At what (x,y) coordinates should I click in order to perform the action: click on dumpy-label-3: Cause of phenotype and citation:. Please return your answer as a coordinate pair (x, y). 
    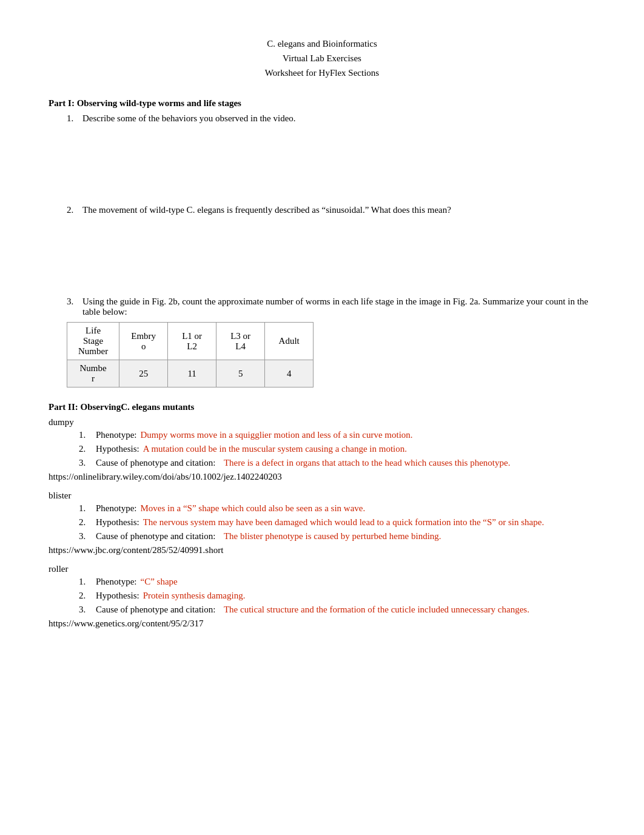
    Looking at the image, I should click on (158, 463).